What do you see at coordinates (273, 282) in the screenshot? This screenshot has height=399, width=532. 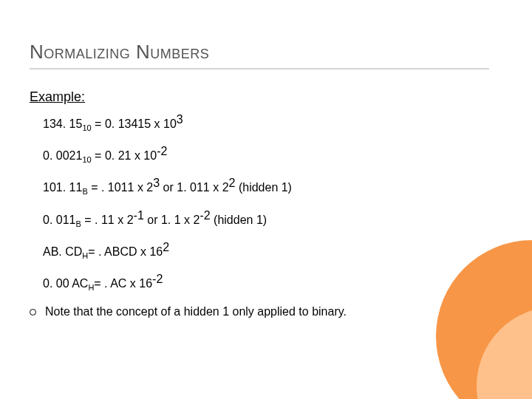 I see `equation-6: 0. 00 ACH= . AC x 16-2` at bounding box center [273, 282].